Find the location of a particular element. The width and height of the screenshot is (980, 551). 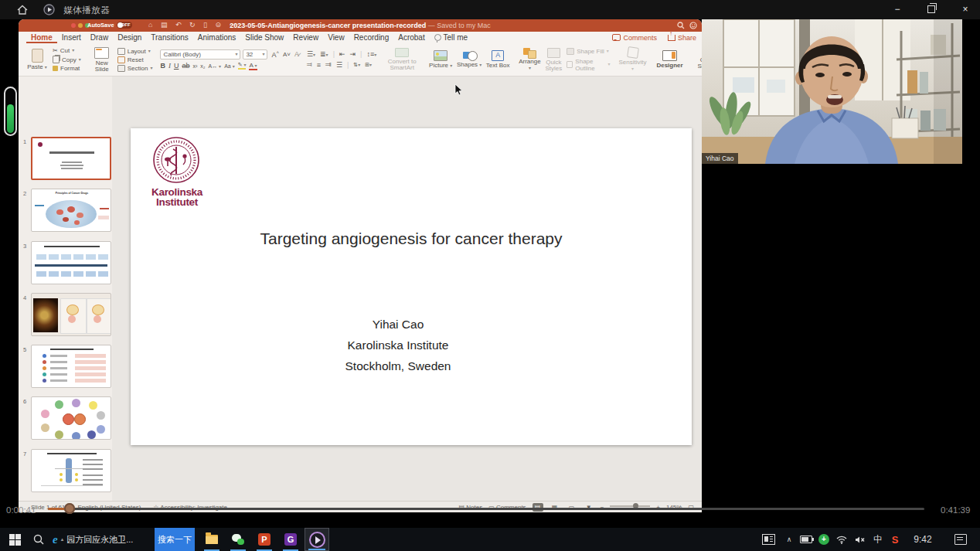

shape-fill-button: Shape Fill▾ is located at coordinates (588, 51).